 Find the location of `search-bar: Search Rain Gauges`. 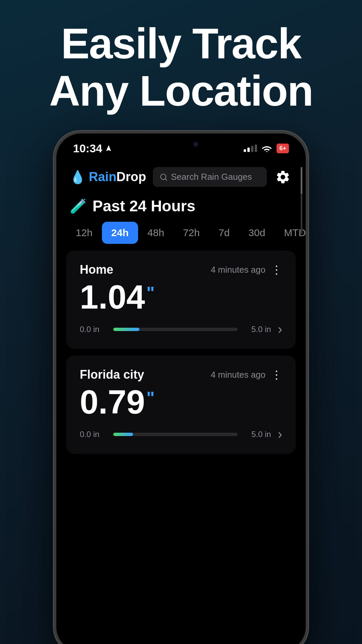

search-bar: Search Rain Gauges is located at coordinates (210, 177).